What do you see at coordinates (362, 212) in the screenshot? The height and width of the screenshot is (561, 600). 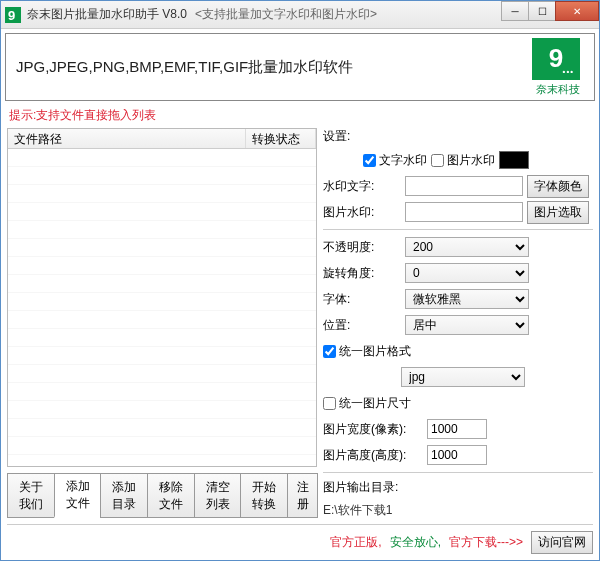 I see `wm-image-label: 图片水印:` at bounding box center [362, 212].